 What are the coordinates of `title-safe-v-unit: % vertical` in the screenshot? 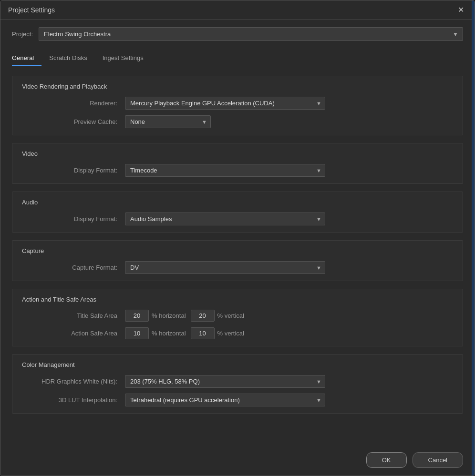 It's located at (231, 315).